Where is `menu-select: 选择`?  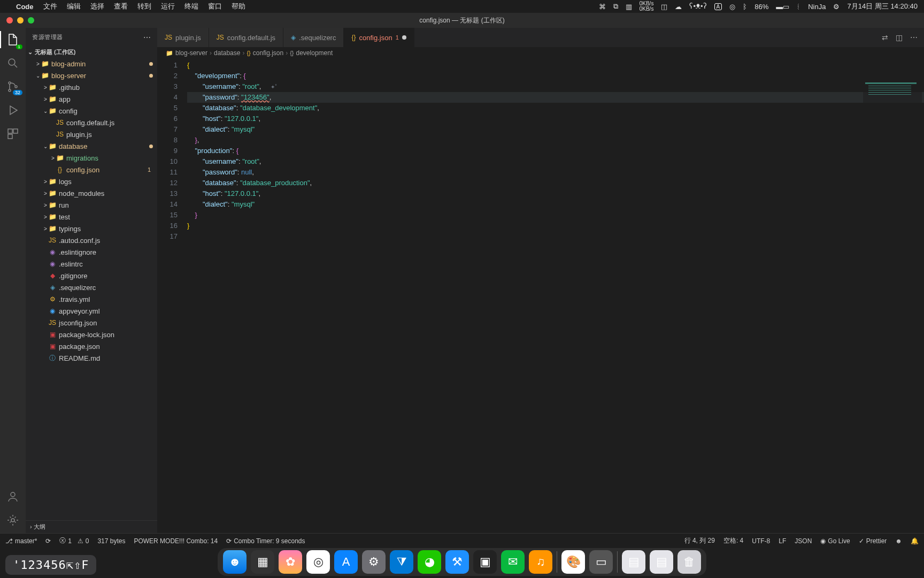 menu-select: 选择 is located at coordinates (97, 6).